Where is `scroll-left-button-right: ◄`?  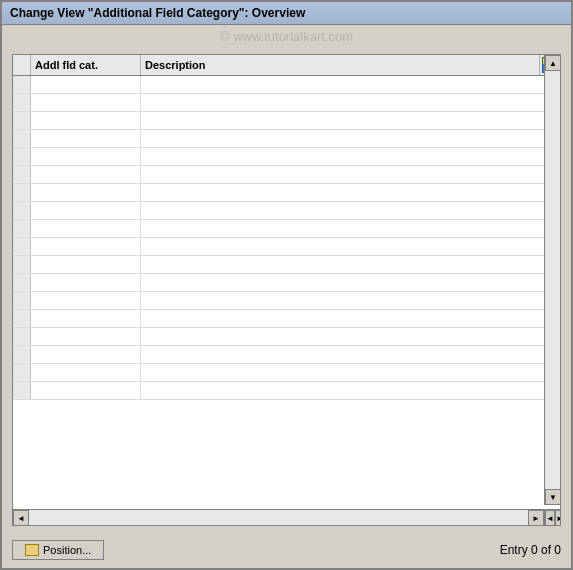 scroll-left-button-right: ◄ is located at coordinates (550, 518).